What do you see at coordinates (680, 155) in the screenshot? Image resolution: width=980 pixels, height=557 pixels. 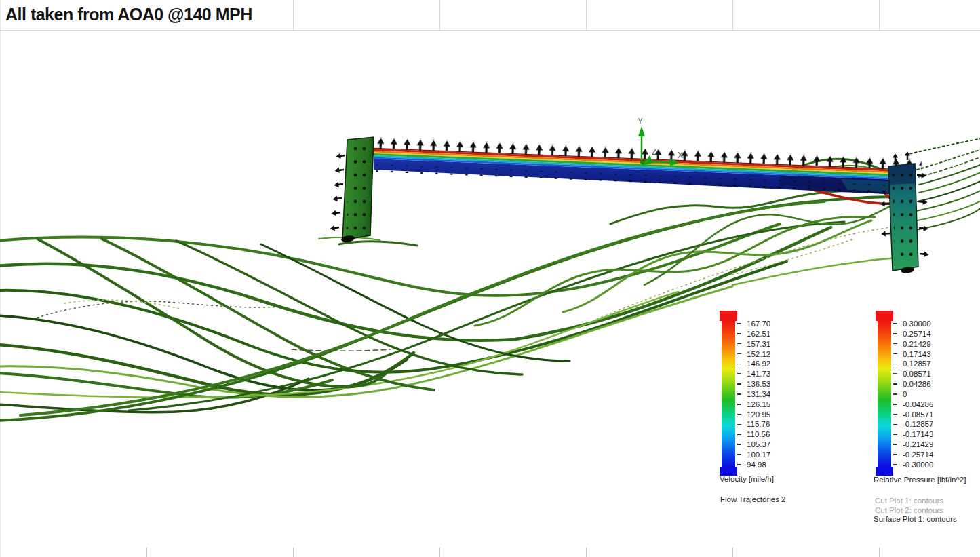 I see `axis-x-label: X` at bounding box center [680, 155].